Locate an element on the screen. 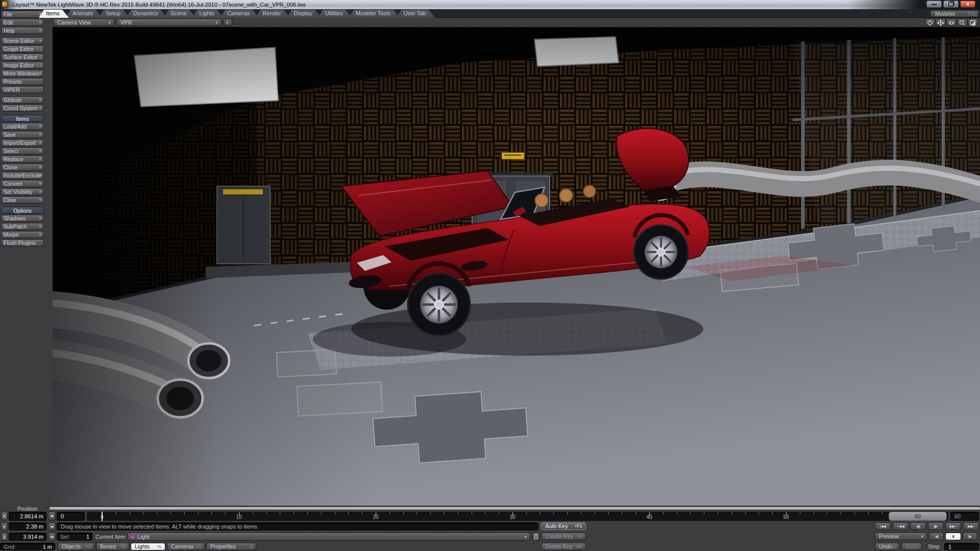  go-to-end-button: ▶▶| is located at coordinates (971, 527).